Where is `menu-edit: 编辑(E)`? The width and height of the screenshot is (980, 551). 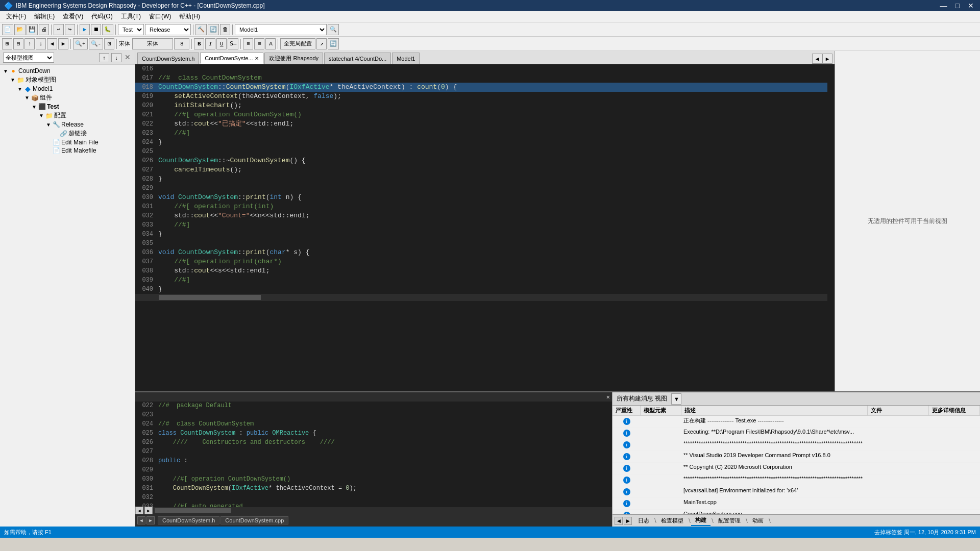 menu-edit: 编辑(E) is located at coordinates (44, 16).